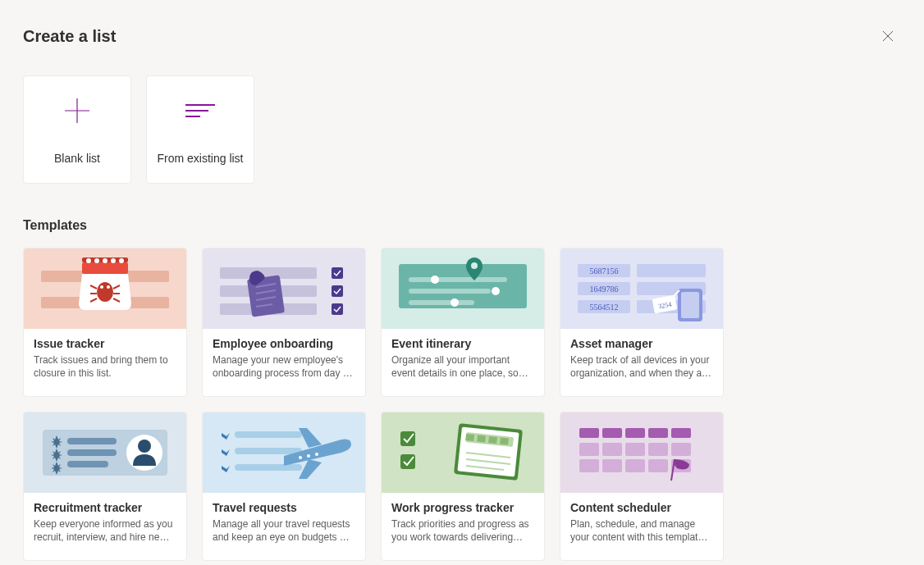 This screenshot has height=565, width=924. I want to click on asset-number-2: 1649786, so click(604, 289).